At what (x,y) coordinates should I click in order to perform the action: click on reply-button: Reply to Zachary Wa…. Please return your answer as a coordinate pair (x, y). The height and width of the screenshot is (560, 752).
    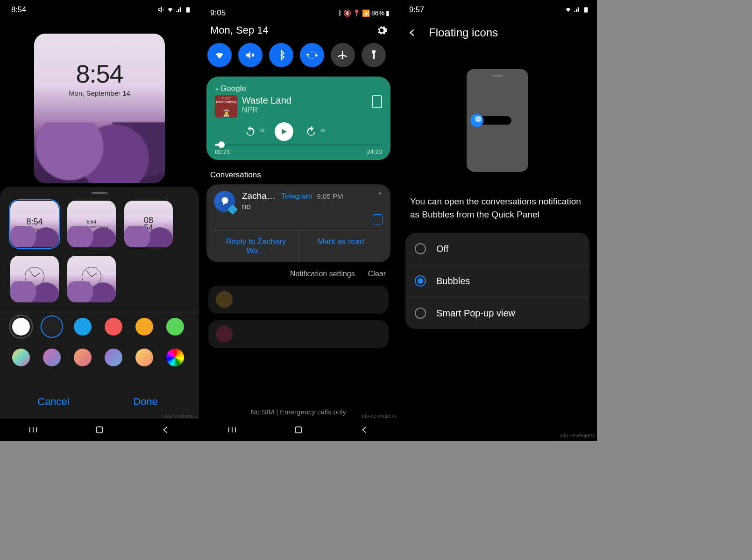
    Looking at the image, I should click on (256, 246).